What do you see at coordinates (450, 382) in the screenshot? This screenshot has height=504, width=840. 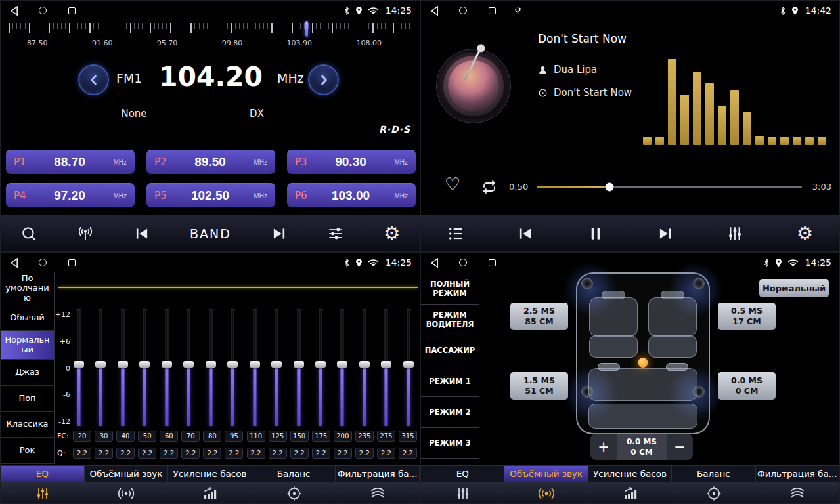 I see `mode-1: РЕЖИМ 1` at bounding box center [450, 382].